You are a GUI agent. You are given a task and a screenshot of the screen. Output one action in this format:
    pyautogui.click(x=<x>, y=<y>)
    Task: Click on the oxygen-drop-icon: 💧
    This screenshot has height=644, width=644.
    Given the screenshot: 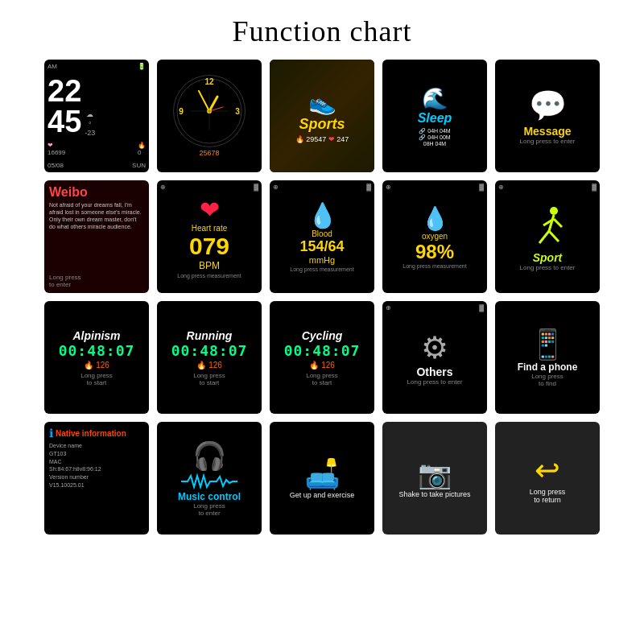 What is the action you would take?
    pyautogui.click(x=435, y=219)
    